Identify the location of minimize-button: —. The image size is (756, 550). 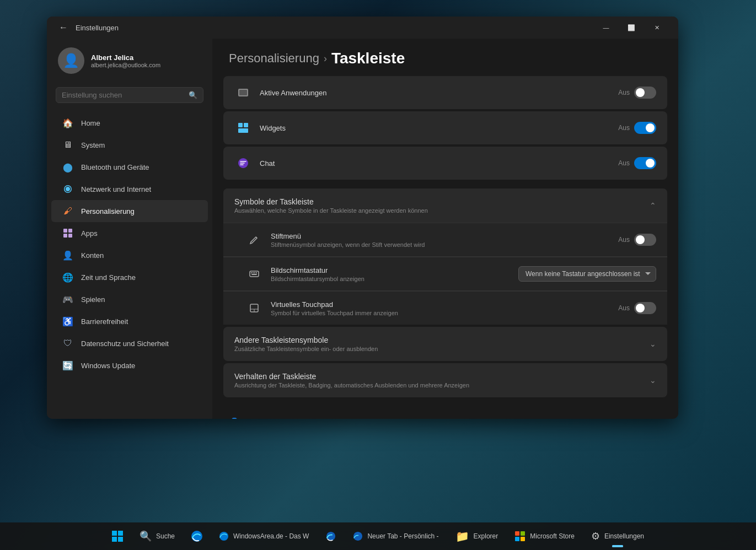
(606, 28).